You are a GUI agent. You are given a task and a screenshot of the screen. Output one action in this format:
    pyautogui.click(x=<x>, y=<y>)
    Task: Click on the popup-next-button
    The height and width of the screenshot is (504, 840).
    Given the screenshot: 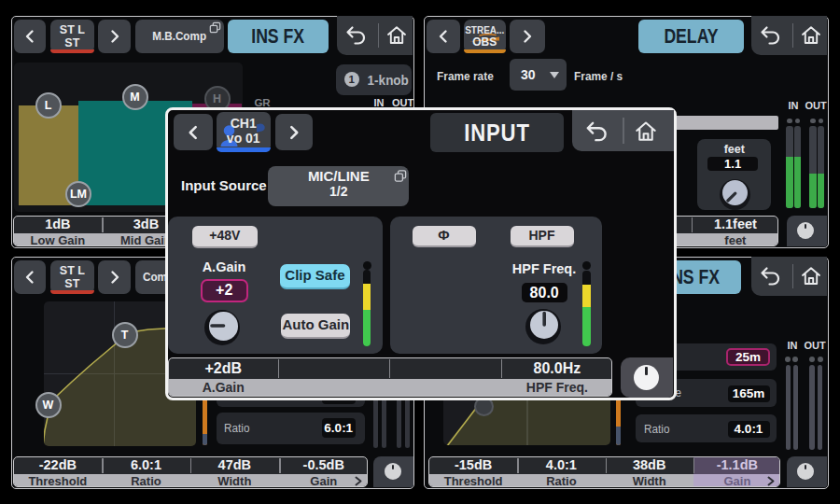 What is the action you would take?
    pyautogui.click(x=295, y=133)
    